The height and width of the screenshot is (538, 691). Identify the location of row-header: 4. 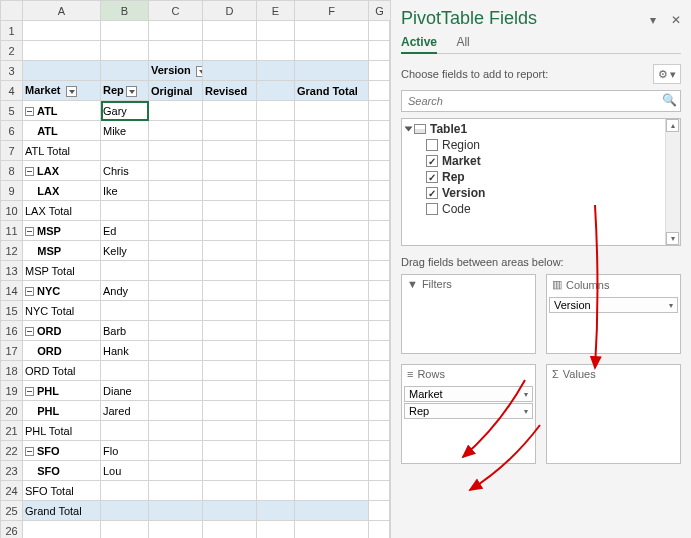
(12, 91).